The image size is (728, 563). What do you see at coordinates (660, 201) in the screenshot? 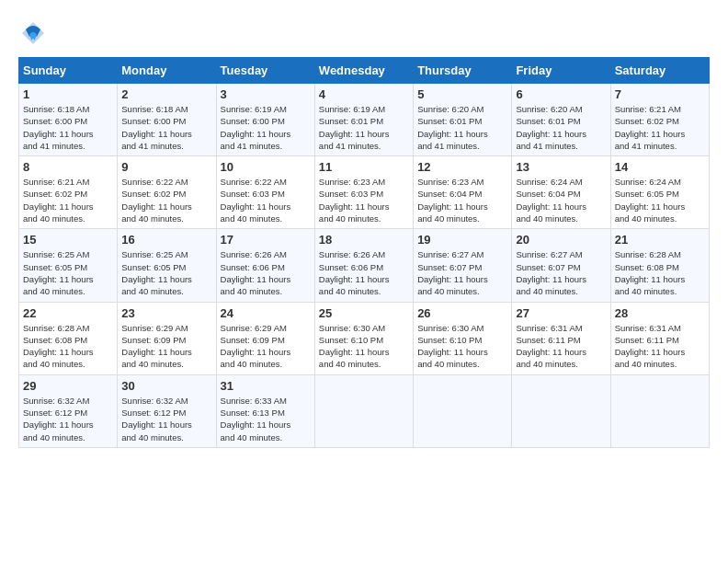
I see `day-info: Sunrise: 6:24 AMSunset: 6:05 PMDaylight:…` at bounding box center [660, 201].